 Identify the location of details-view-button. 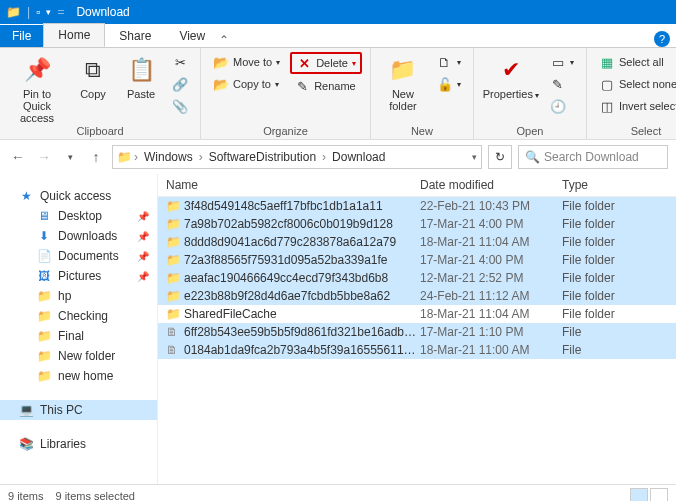
(639, 495).